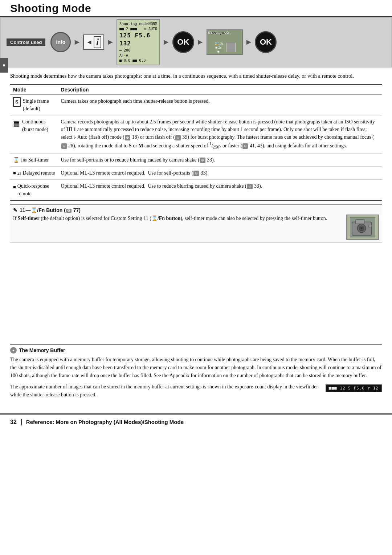 The width and height of the screenshot is (392, 555). Describe the element at coordinates (196, 190) in the screenshot. I see `table-row: ■ Quick-responseremote Optional ML-L3 re…` at that location.